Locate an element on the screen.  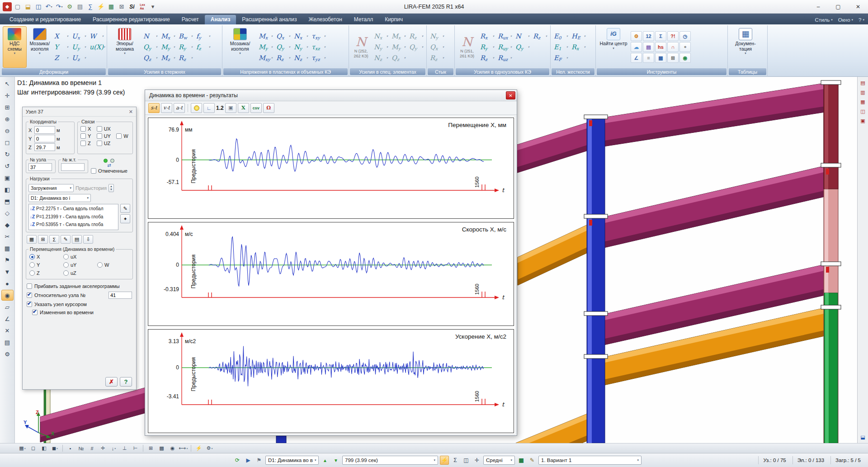
big-button-докумен-тация: ▦Докумен- тация▾ is located at coordinates (745, 47).